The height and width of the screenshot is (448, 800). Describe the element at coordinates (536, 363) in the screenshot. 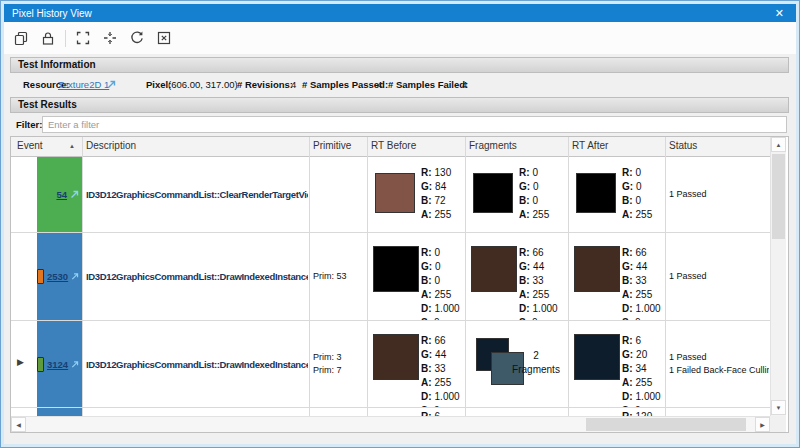

I see `fragments-count: 2 Fragments` at that location.